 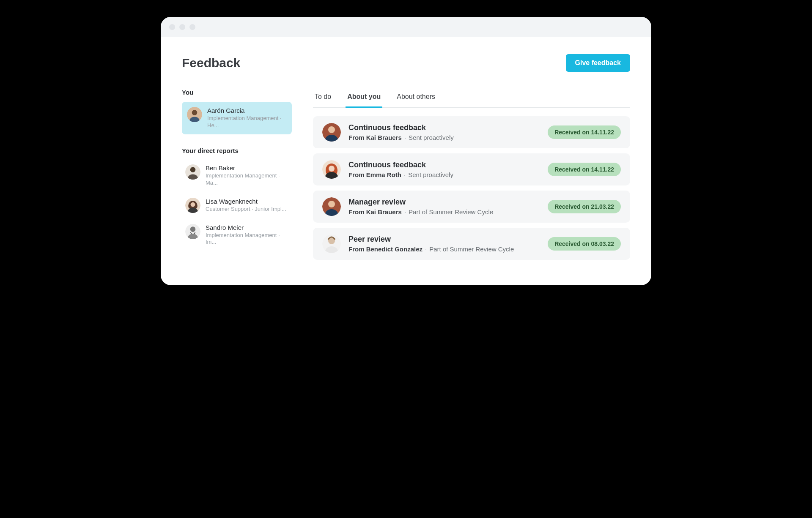 What do you see at coordinates (237, 205) in the screenshot?
I see `direct-reports-list: Ben Baker Implementation Management · Ma…` at bounding box center [237, 205].